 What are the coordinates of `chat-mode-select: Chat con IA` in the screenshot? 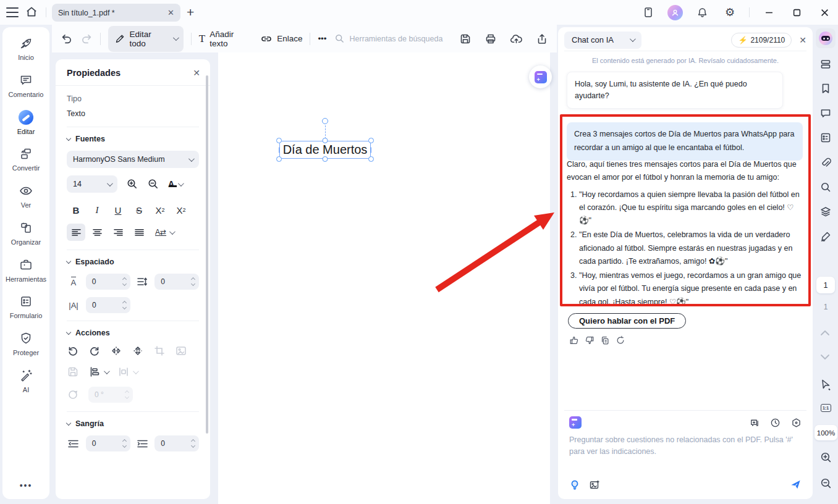 It's located at (603, 40).